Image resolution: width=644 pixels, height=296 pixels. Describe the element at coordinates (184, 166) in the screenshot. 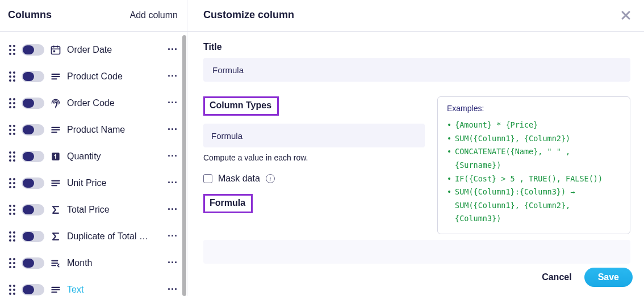

I see `scrollbar` at that location.